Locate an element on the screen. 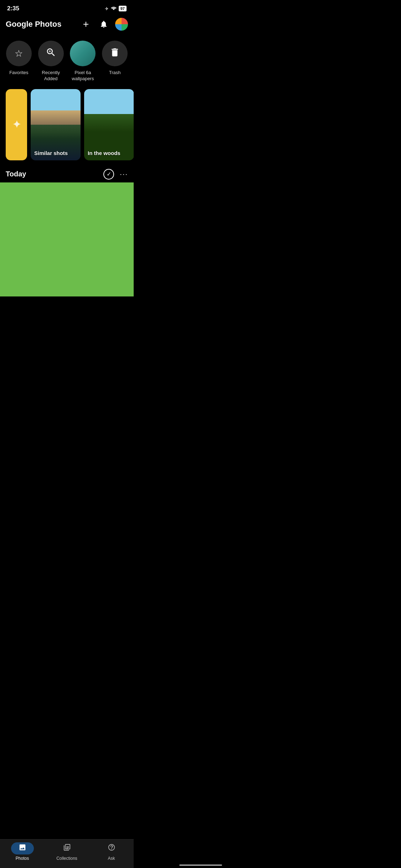 This screenshot has height=868, width=401. user-avatar is located at coordinates (122, 24).